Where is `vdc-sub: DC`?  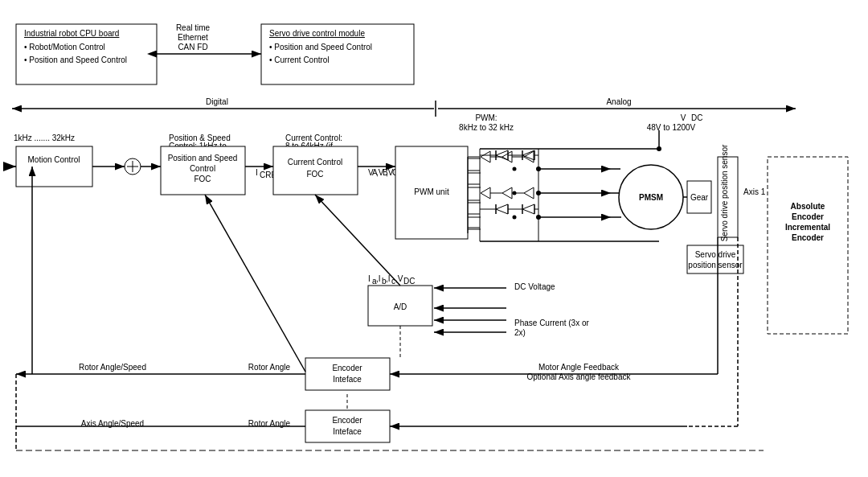 vdc-sub: DC is located at coordinates (697, 117).